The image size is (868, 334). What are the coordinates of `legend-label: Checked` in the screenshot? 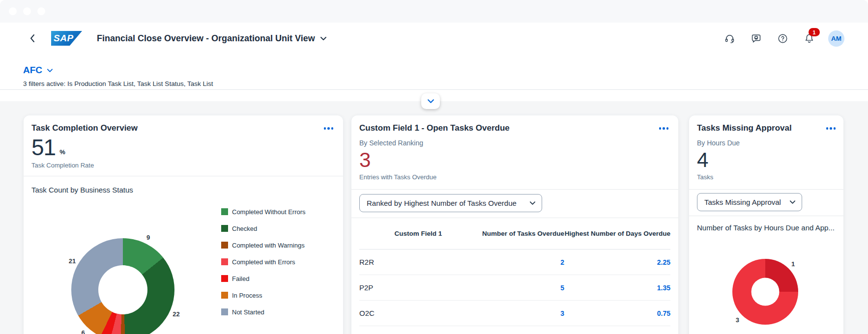 It's located at (245, 229).